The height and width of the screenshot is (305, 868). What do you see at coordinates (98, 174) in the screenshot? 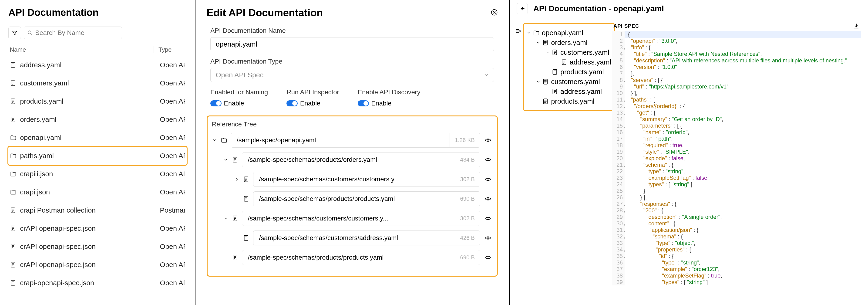
I see `file-row: crapiii.jsonOpen API Spe` at bounding box center [98, 174].